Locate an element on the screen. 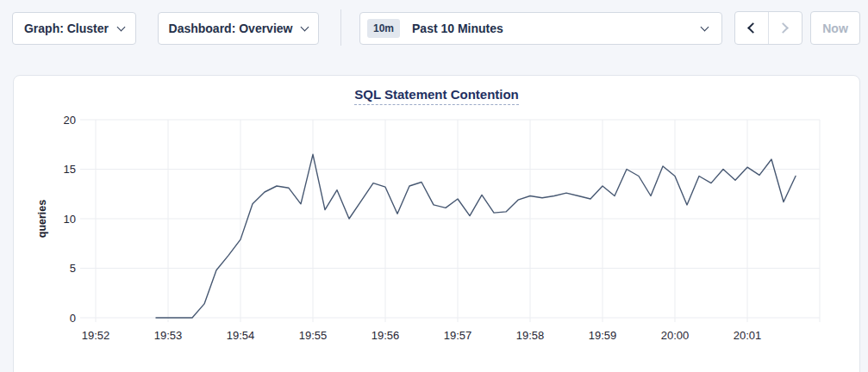 Image resolution: width=868 pixels, height=372 pixels. svg-text: 5 is located at coordinates (72, 269).